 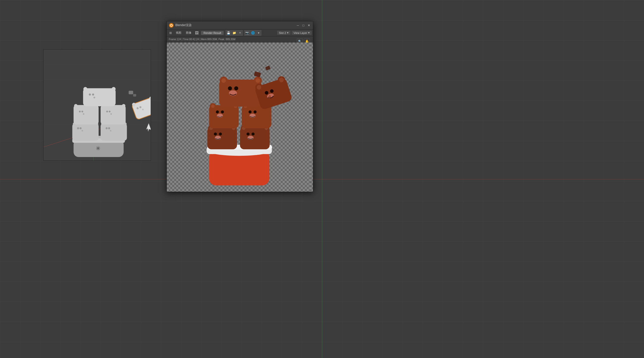 I want to click on view-layer-dropdown: View Layer ▾, so click(x=302, y=33).